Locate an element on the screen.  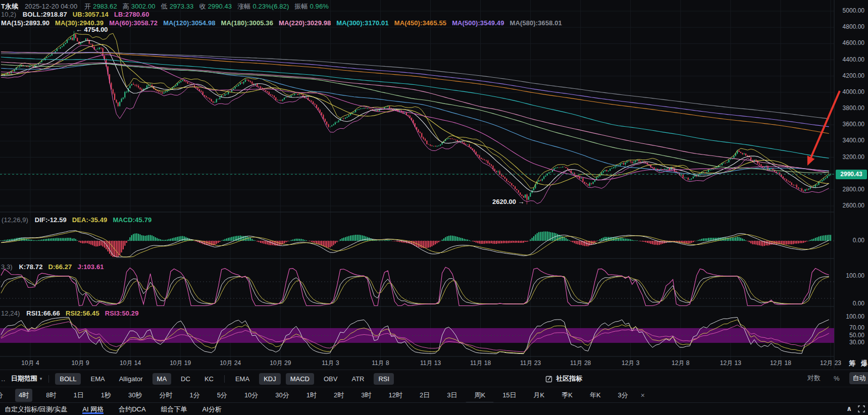
indicator-button-ema: EMA is located at coordinates (97, 379).